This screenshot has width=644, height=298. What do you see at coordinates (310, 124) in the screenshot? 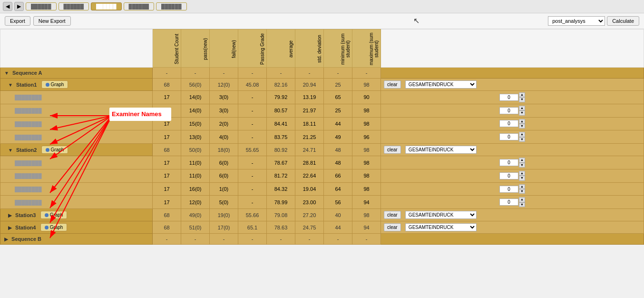
I see `e3-std: 18.11` at bounding box center [310, 124].